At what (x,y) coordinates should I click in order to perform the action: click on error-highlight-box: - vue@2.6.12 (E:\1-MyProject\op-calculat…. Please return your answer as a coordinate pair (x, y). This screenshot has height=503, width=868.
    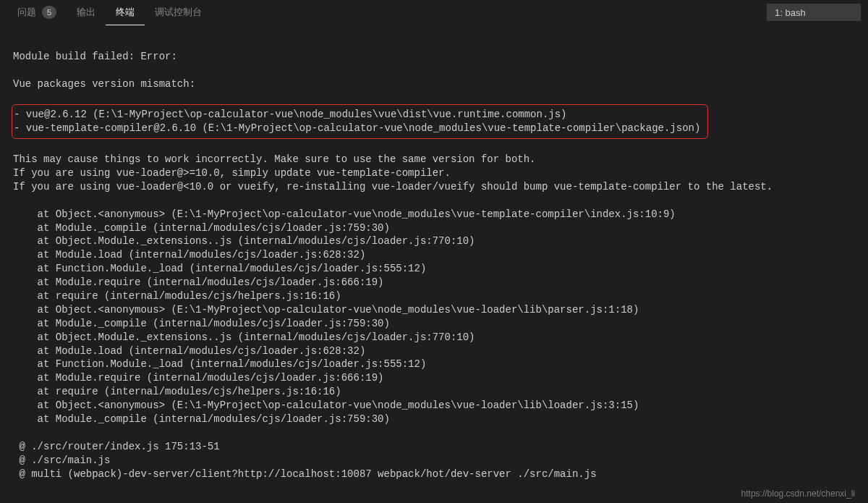
    Looking at the image, I should click on (360, 122).